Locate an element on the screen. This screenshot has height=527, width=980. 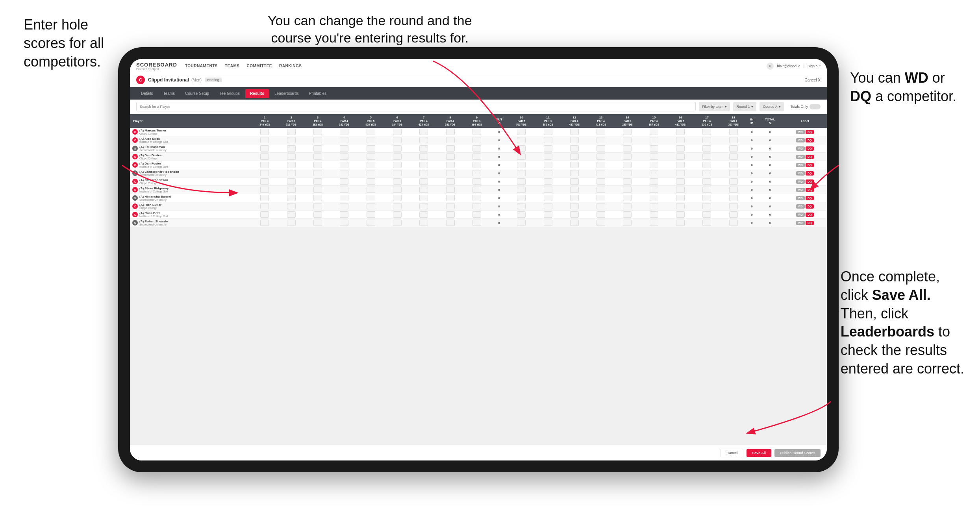
hole-2-score is located at coordinates (291, 182).